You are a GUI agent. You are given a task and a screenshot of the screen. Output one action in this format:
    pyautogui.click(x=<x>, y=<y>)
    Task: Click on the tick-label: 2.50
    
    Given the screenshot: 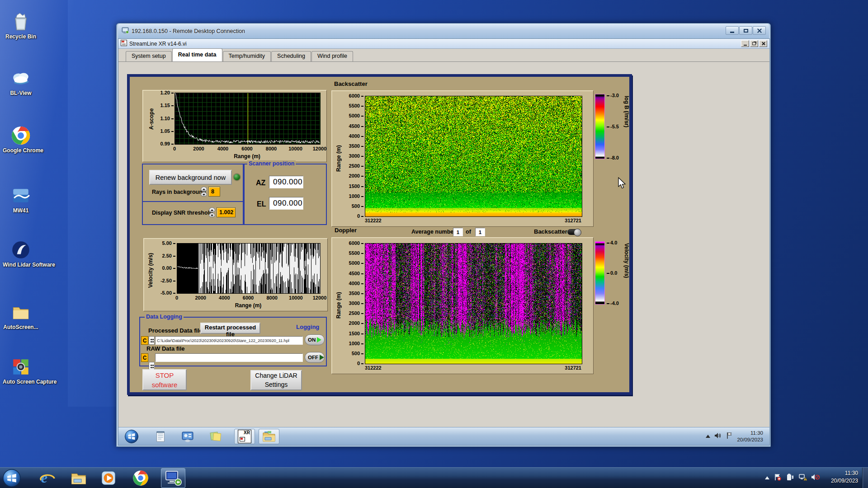 What is the action you would take?
    pyautogui.click(x=169, y=256)
    